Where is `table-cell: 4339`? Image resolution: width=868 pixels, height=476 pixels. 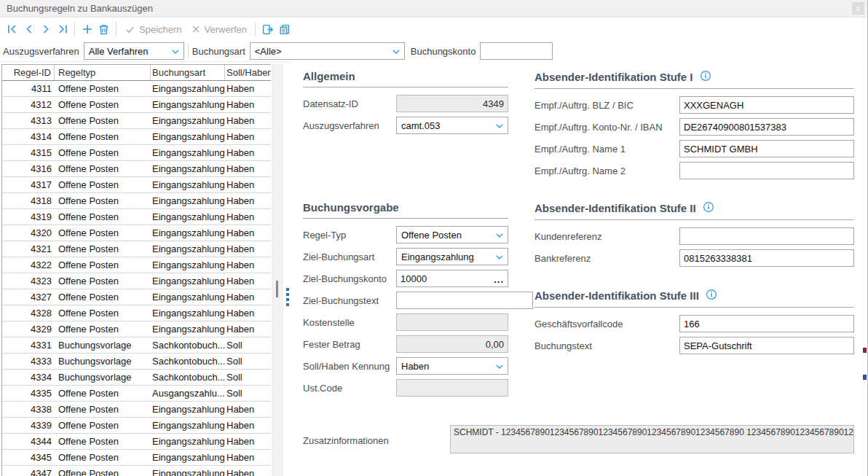
table-cell: 4339 is located at coordinates (28, 426).